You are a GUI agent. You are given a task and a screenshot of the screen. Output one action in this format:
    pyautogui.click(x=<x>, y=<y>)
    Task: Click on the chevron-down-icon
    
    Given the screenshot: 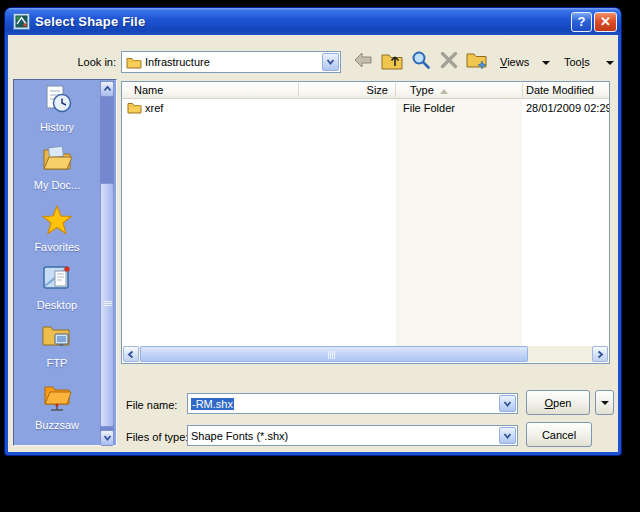 What is the action you would take?
    pyautogui.click(x=605, y=403)
    